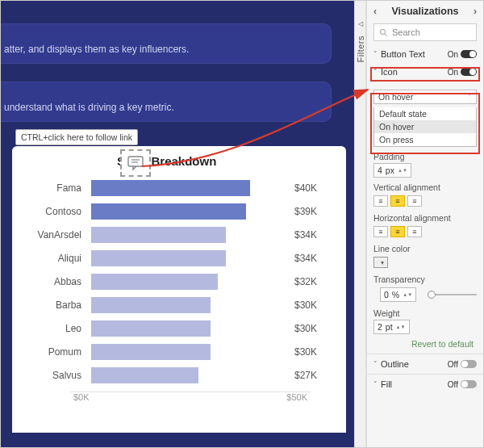  What do you see at coordinates (136, 163) in the screenshot?
I see `chat-bubble-icon` at bounding box center [136, 163].